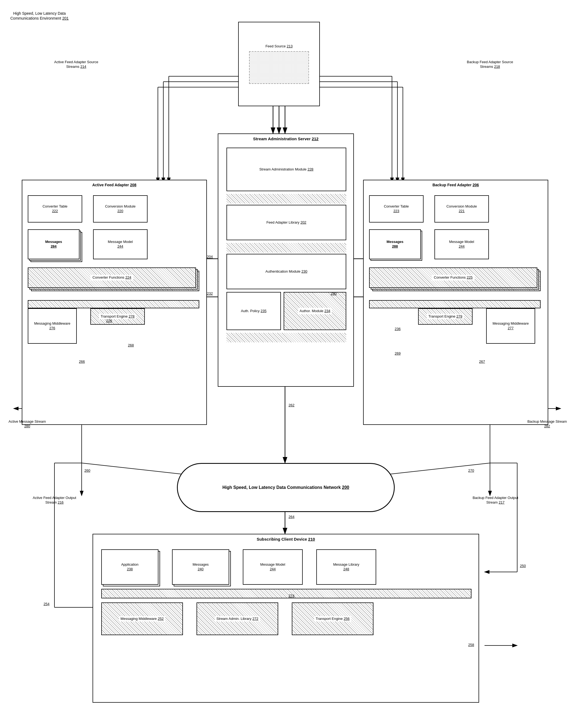 This screenshot has width=570, height=728. I want to click on active-converter-table-box: Converter Table 222, so click(55, 209).